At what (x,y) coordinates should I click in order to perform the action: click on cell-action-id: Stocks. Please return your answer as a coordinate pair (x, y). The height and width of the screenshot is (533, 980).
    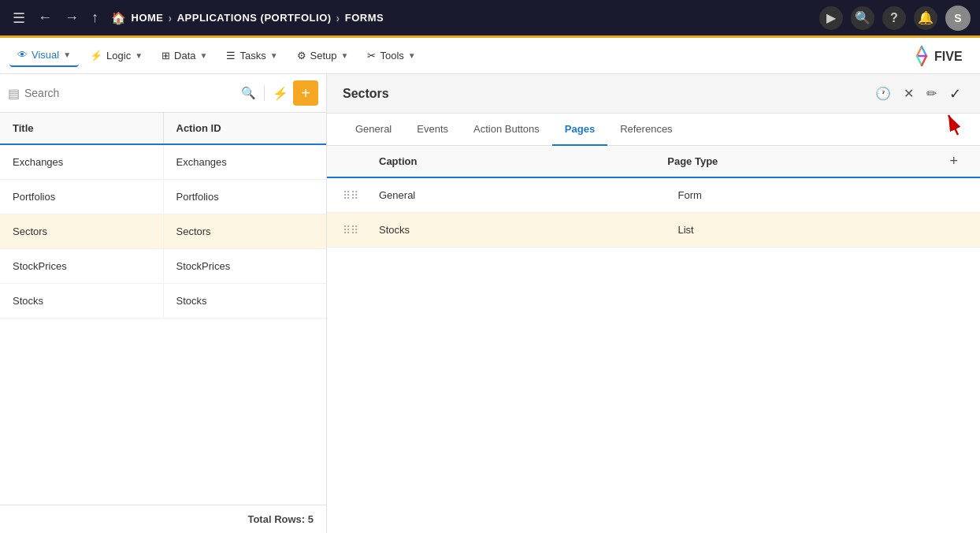
    Looking at the image, I should click on (246, 301).